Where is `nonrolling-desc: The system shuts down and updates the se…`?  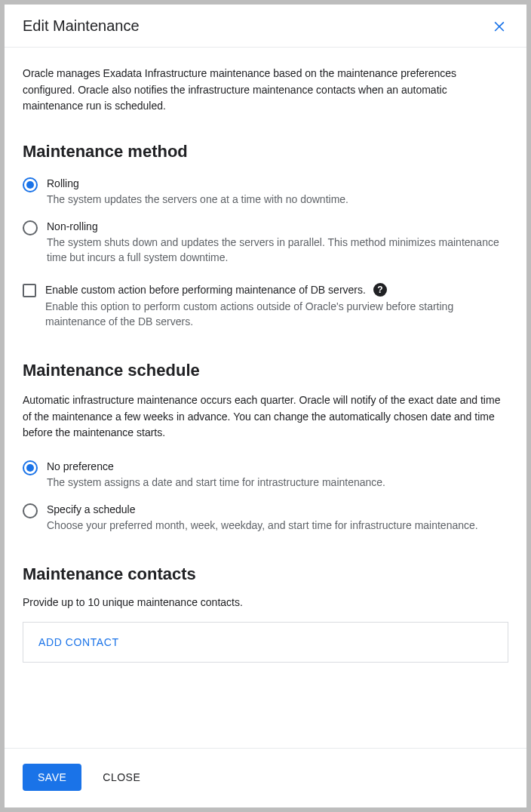 nonrolling-desc: The system shuts down and updates the se… is located at coordinates (278, 251).